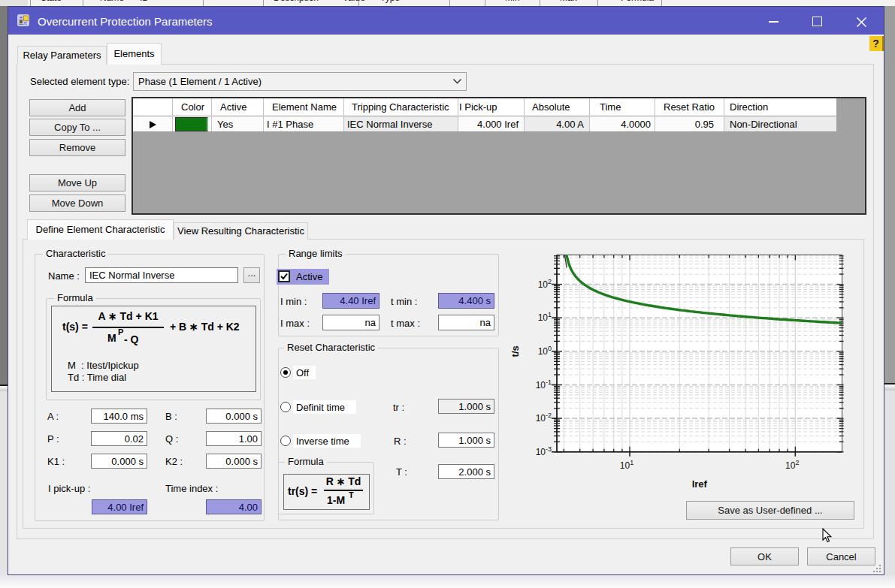 The image size is (895, 588). Describe the element at coordinates (544, 451) in the screenshot. I see `svg-text: 10-3` at that location.